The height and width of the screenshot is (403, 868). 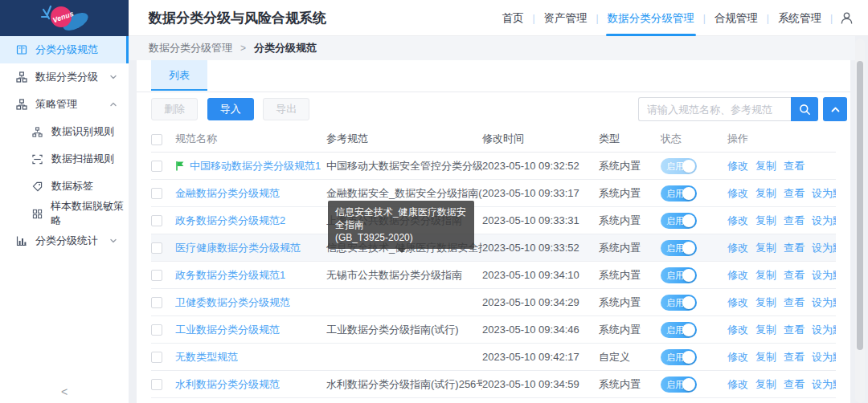 What do you see at coordinates (64, 104) in the screenshot?
I see `sidebar-item-2: 策略管理` at bounding box center [64, 104].